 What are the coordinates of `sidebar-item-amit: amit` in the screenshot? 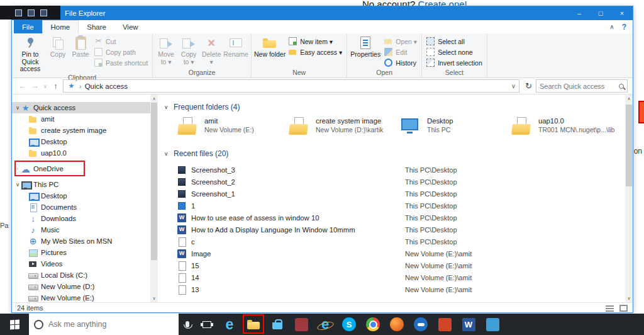 It's located at (85, 119).